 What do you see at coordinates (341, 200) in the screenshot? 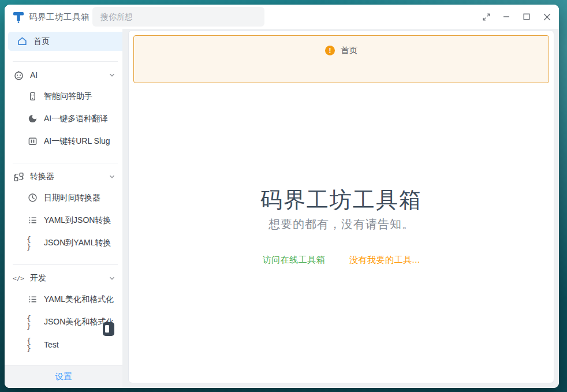
I see `hero-title: 码界工坊工具箱` at bounding box center [341, 200].